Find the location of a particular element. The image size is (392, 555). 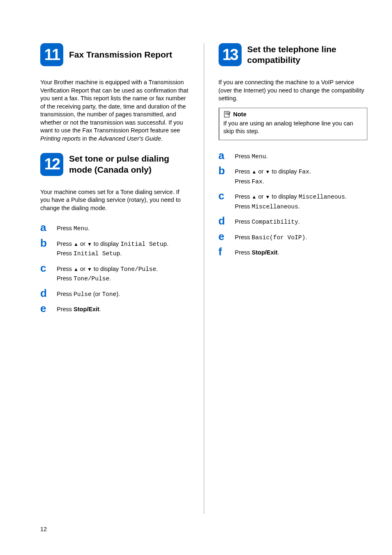

section-12-header: 12 Set tone or pulse dialing mode (Canad… is located at coordinates (115, 164).